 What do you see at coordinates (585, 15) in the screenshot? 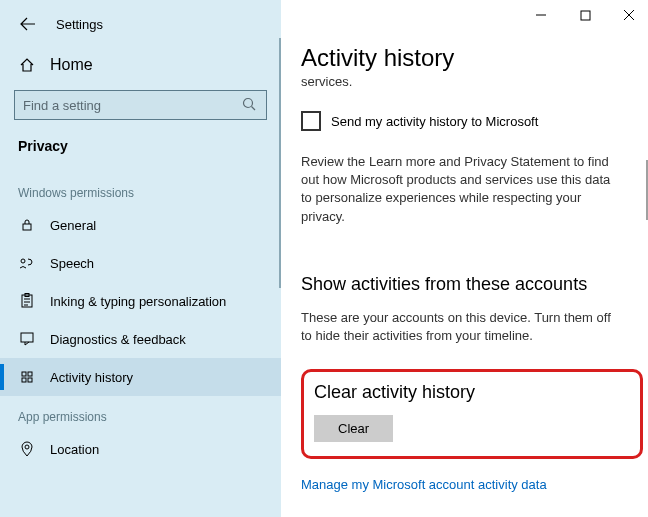
I see `titlebar` at bounding box center [585, 15].